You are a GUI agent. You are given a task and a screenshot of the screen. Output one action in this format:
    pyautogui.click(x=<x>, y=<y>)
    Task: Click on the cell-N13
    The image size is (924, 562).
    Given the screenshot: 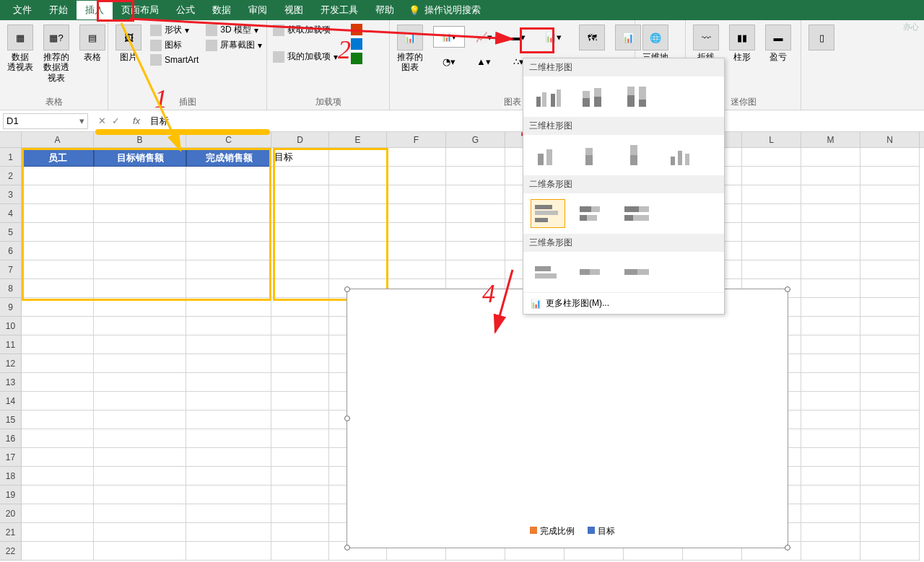 What is the action you would take?
    pyautogui.click(x=890, y=382)
    